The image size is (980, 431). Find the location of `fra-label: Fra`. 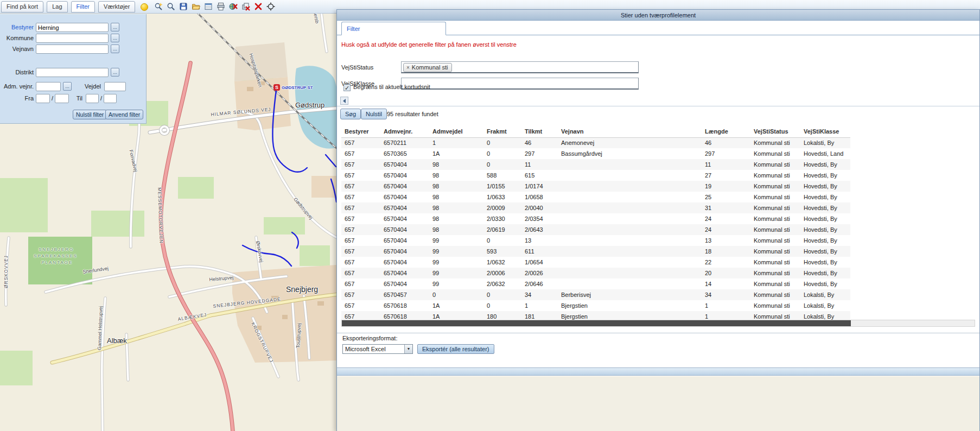

fra-label: Fra is located at coordinates (17, 99).